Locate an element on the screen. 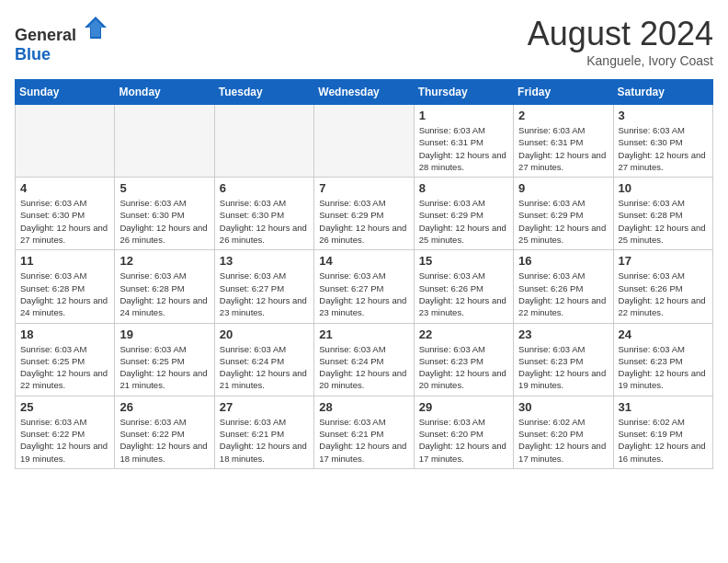 This screenshot has height=563, width=728. calendar-cell: 2Sunrise: 6:03 AMSunset: 6:31 PMDaylight… is located at coordinates (563, 142).